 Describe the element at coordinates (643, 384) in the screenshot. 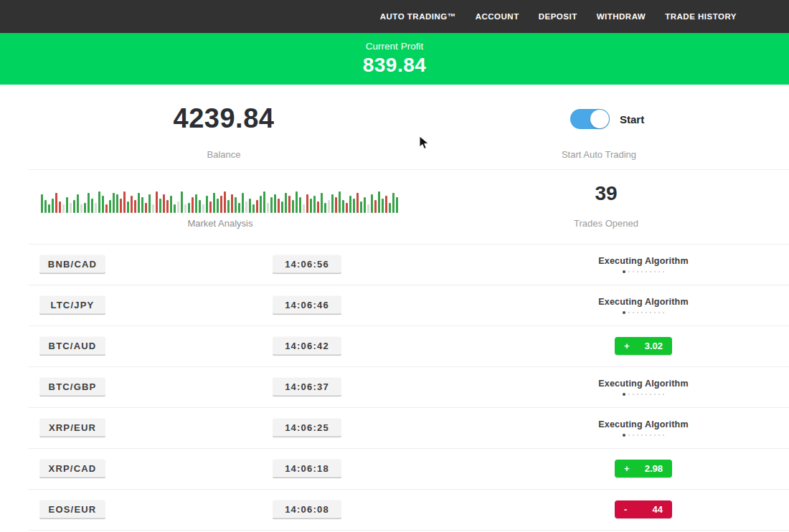

I see `executing-algorithm-label: Executing Algorithm` at that location.